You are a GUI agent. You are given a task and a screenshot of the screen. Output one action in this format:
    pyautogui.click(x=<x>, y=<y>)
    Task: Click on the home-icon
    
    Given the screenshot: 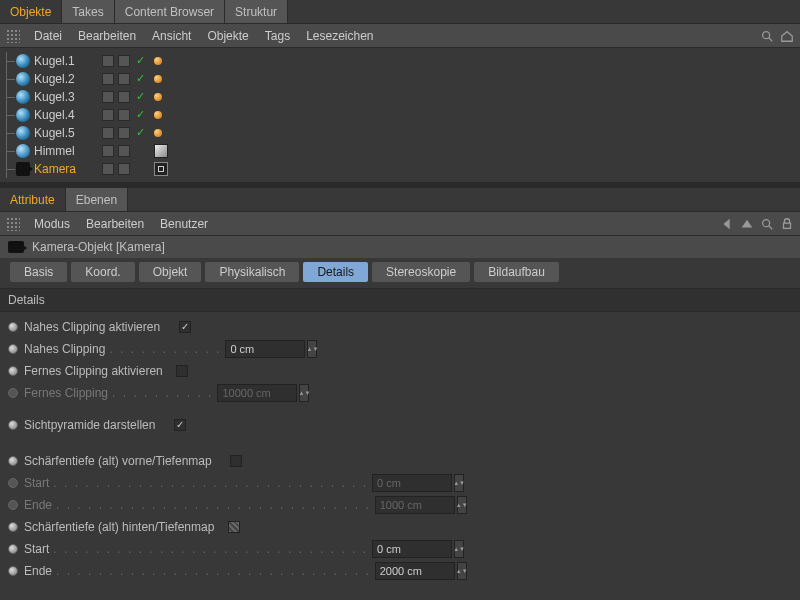 What is the action you would take?
    pyautogui.click(x=787, y=36)
    